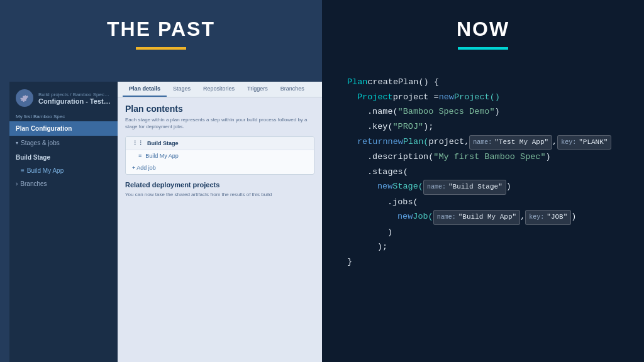  Describe the element at coordinates (220, 89) in the screenshot. I see `bamboo-tabs: Plan details Stages Repositories Trigger…` at that location.